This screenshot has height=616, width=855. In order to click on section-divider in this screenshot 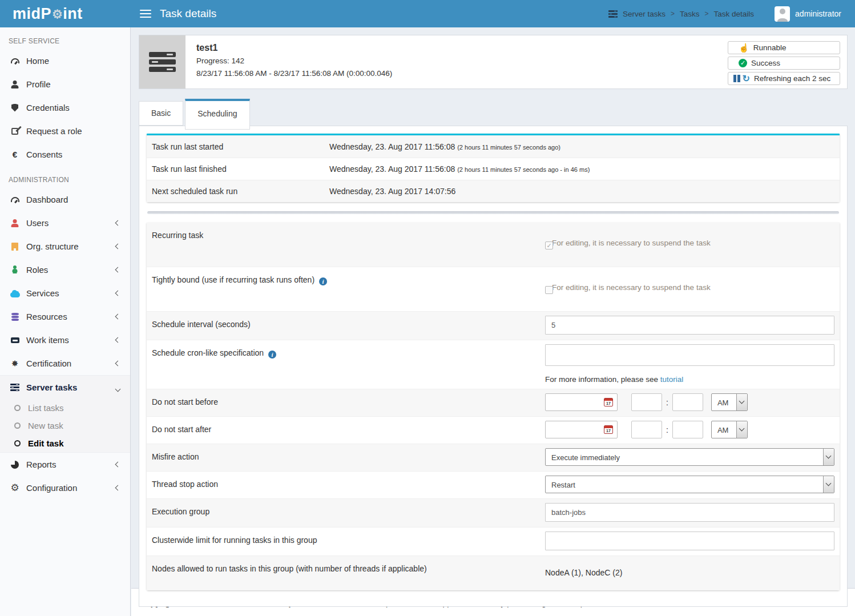, I will do `click(493, 212)`.